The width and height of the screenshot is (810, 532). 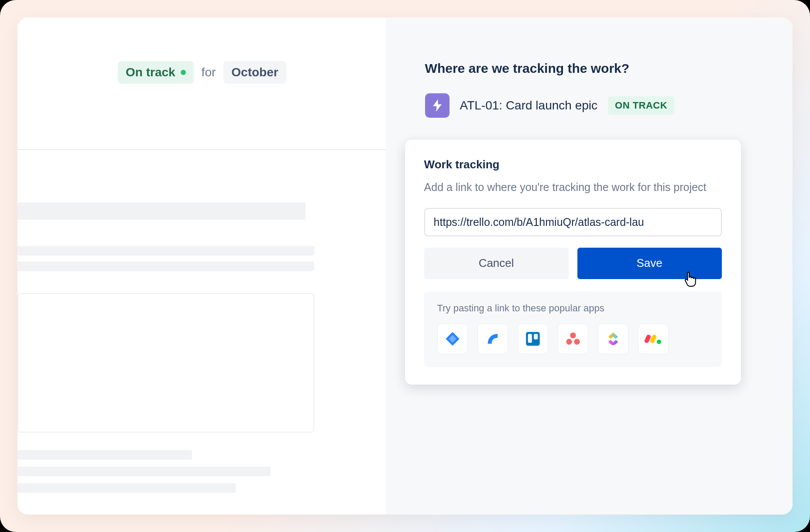 I want to click on divider, so click(x=202, y=150).